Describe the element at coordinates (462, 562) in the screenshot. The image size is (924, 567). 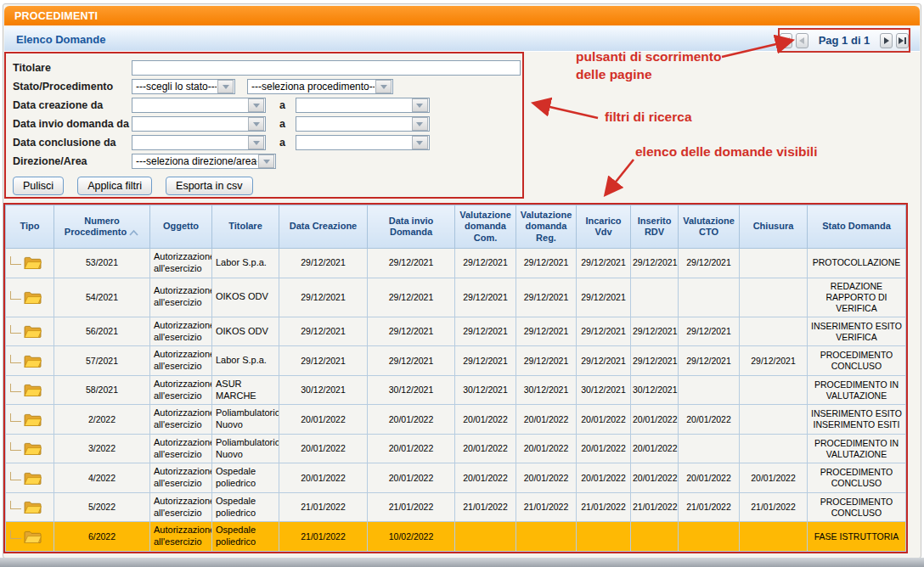
I see `bottom-scrollbar` at that location.